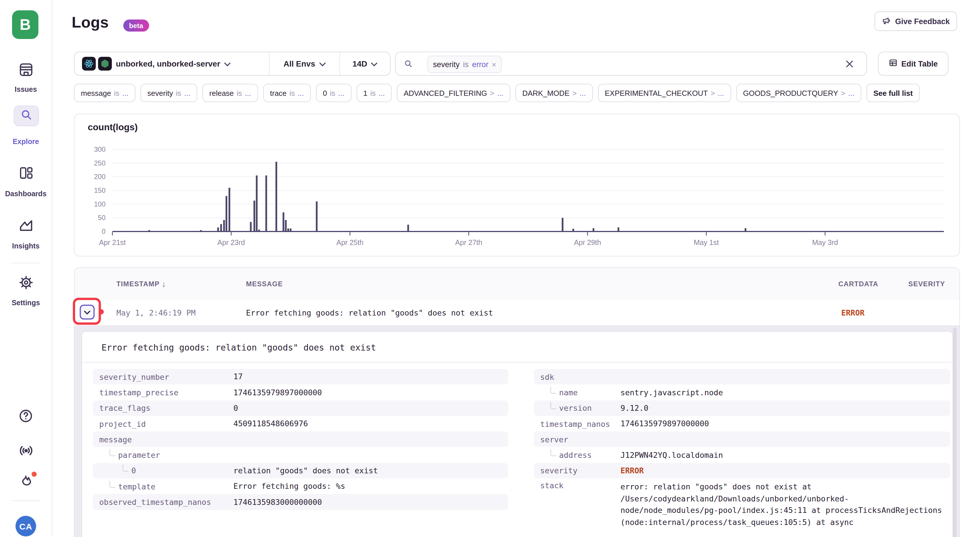 The width and height of the screenshot is (980, 537). I want to click on sidebar-label-issues: Issues, so click(26, 90).